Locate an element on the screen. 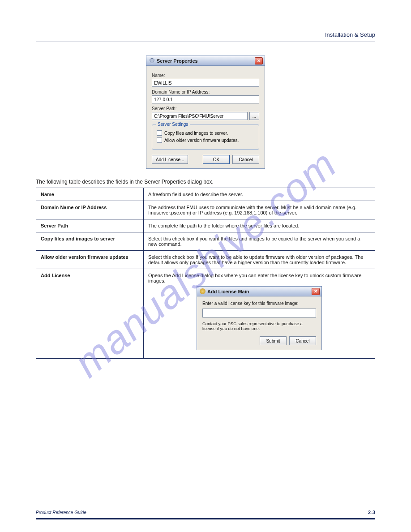  row-desc: The address that FMU uses to communicate… is located at coordinates (260, 210).